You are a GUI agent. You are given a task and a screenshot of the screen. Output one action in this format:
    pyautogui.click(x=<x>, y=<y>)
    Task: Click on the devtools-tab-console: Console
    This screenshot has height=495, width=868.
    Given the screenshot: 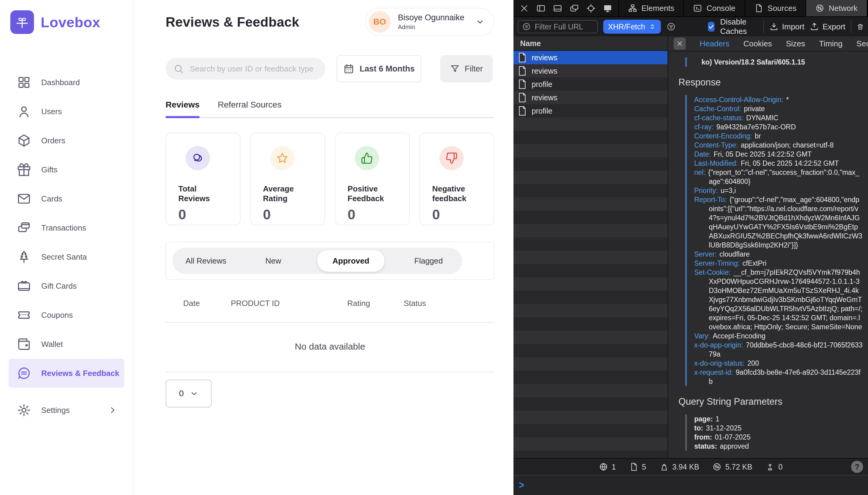 What is the action you would take?
    pyautogui.click(x=714, y=8)
    